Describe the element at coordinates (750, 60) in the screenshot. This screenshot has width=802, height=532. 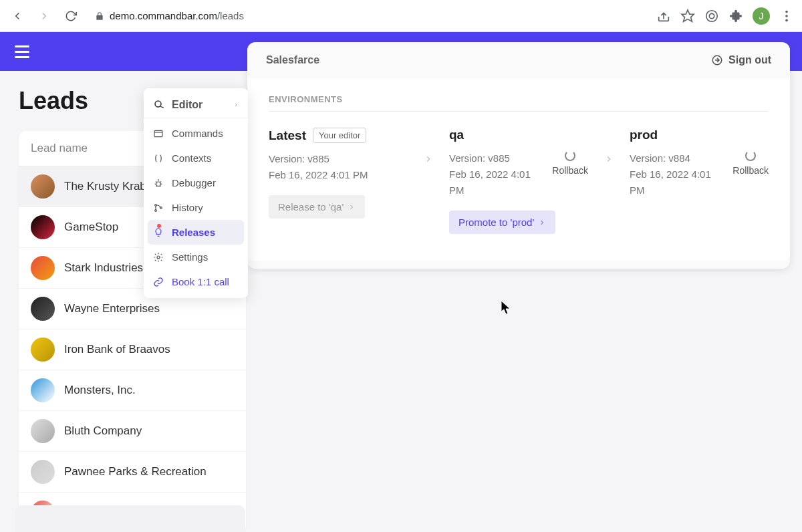
I see `sign-out-label: Sign out` at that location.